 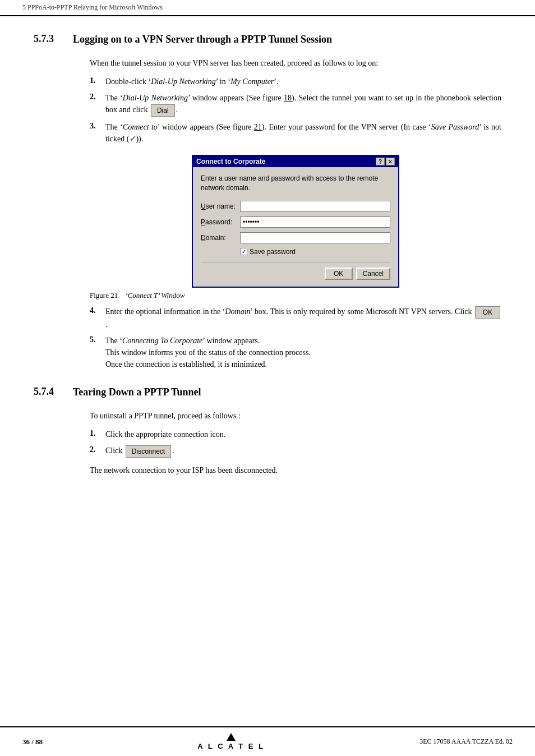 I want to click on list-item-4: 4. Enter the optional information in the…, so click(x=296, y=318).